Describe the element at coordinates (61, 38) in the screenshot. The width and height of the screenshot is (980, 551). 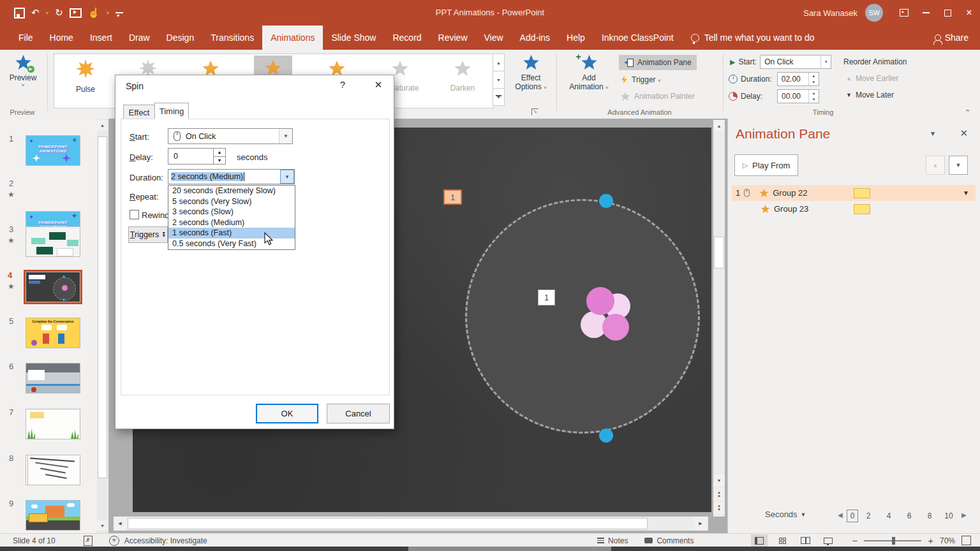
I see `tab-home: Home` at that location.